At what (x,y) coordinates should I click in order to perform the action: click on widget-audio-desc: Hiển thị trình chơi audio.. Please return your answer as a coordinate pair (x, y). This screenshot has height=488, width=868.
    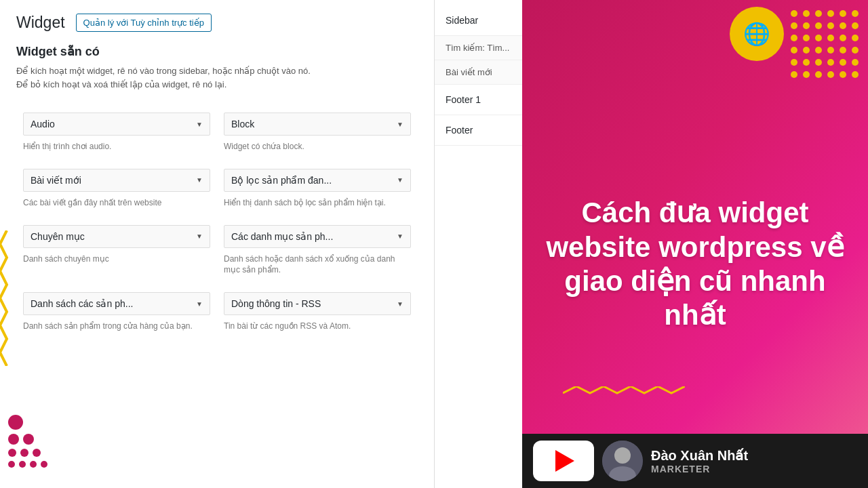
    Looking at the image, I should click on (117, 146).